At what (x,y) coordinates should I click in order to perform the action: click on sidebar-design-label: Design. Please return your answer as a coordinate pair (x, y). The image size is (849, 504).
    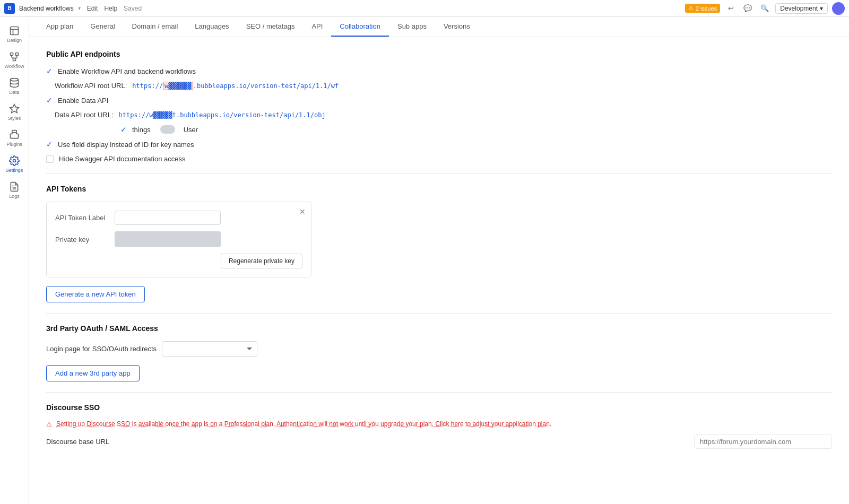
    Looking at the image, I should click on (14, 40).